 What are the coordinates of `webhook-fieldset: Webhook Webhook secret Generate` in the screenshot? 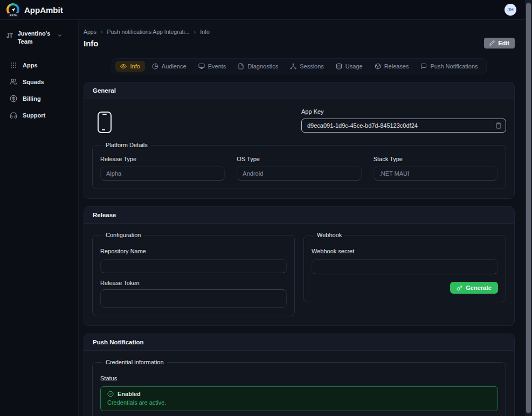 It's located at (405, 267).